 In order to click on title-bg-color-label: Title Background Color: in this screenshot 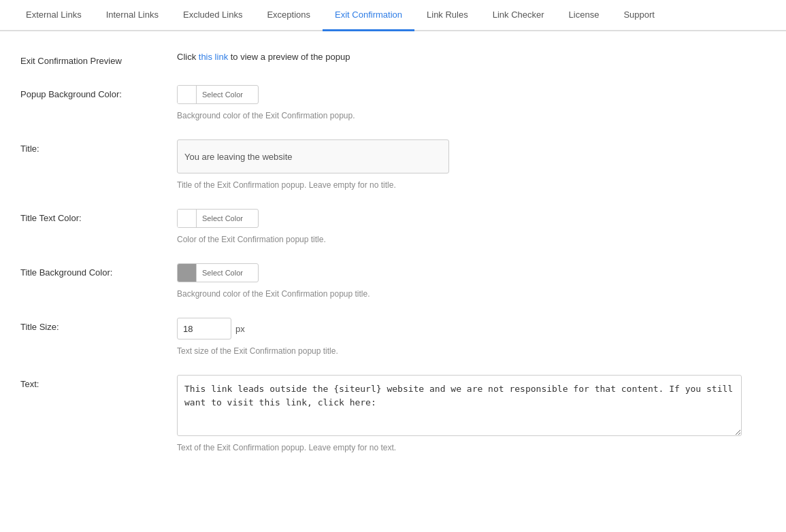, I will do `click(99, 271)`.